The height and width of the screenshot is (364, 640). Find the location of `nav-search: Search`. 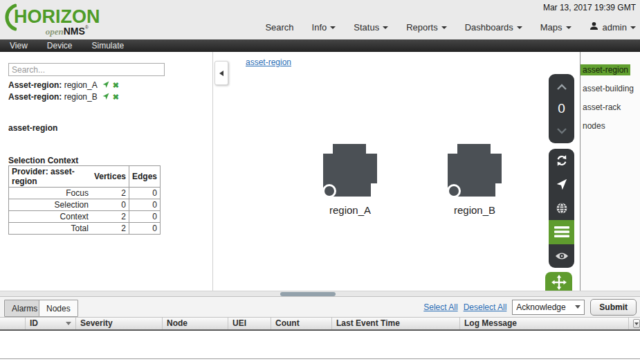

nav-search: Search is located at coordinates (280, 28).